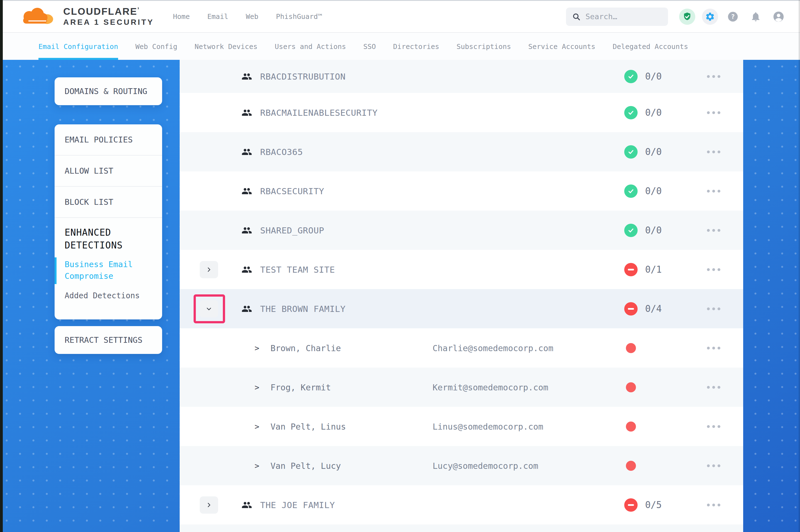 This screenshot has width=800, height=532. Describe the element at coordinates (108, 299) in the screenshot. I see `sidebar-item-added-detections: Added Detections` at that location.